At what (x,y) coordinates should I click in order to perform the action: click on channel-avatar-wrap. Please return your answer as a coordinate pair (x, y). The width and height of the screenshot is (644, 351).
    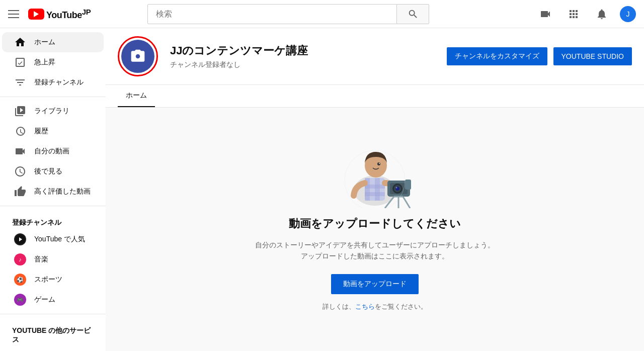
    Looking at the image, I should click on (138, 56).